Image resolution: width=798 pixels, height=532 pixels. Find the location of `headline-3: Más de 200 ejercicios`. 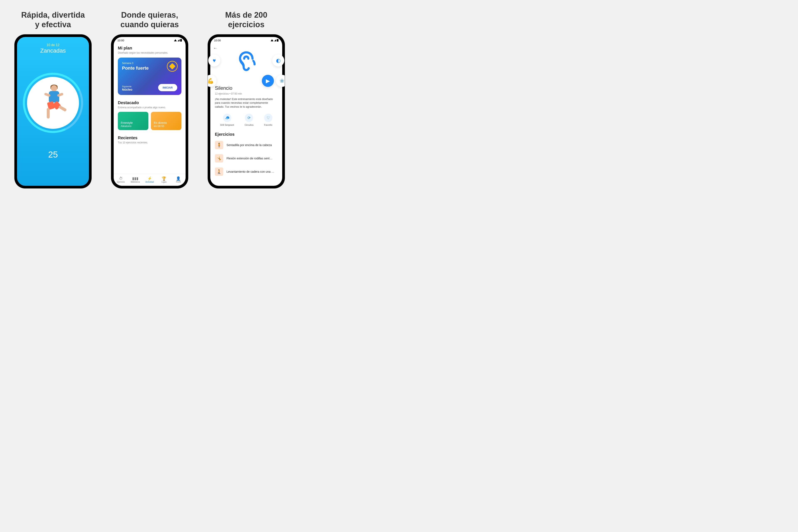

headline-3: Más de 200 ejercicios is located at coordinates (246, 20).